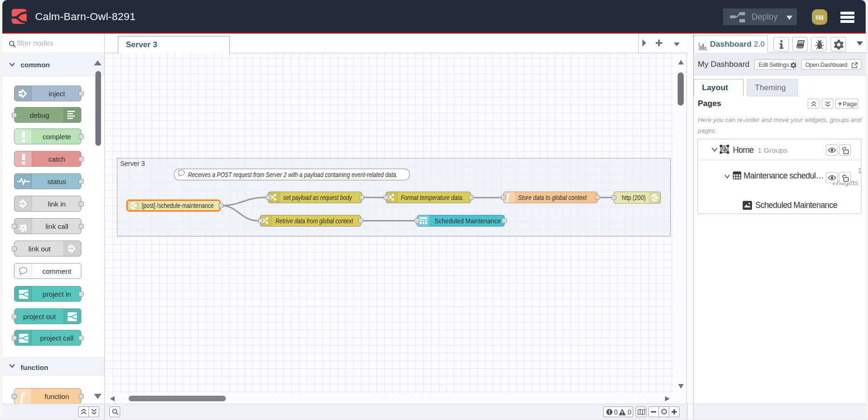 The image size is (868, 420). Describe the element at coordinates (314, 221) in the screenshot. I see `svg-text:Retrive data from global conte: Retrive data from global context` at that location.